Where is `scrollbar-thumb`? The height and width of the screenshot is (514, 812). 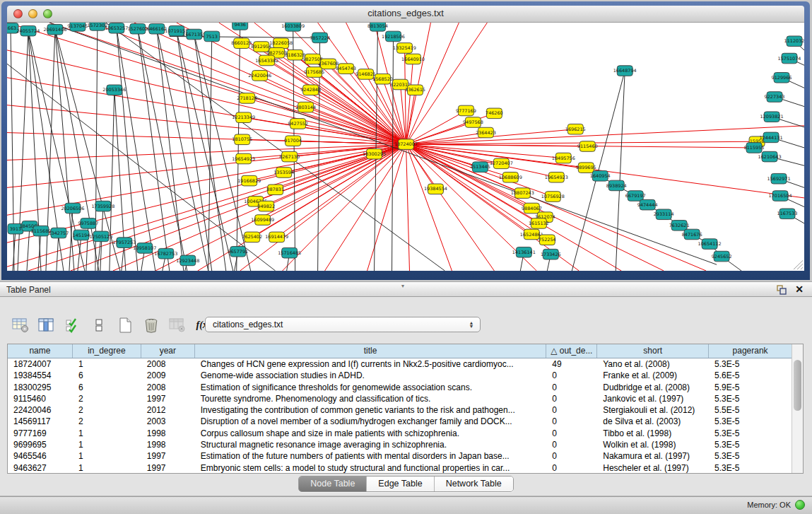
scrollbar-thumb is located at coordinates (797, 385).